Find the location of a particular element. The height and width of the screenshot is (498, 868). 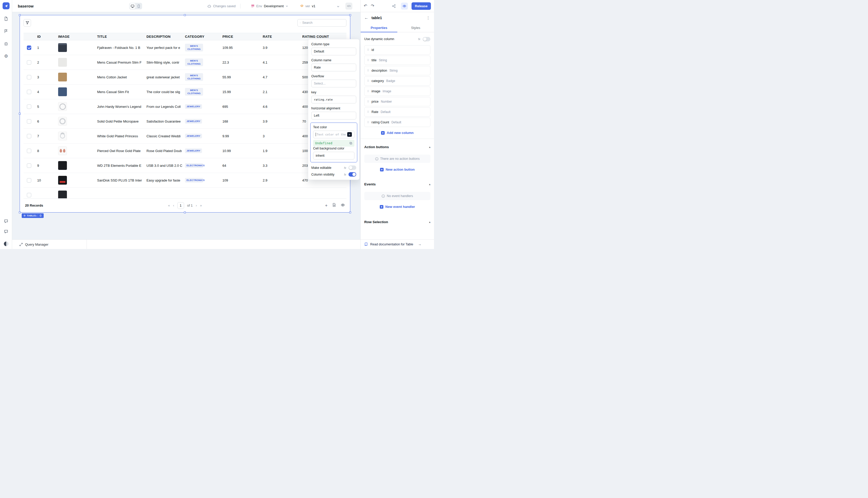

settings-gear-icon: ⚙ is located at coordinates (6, 56).